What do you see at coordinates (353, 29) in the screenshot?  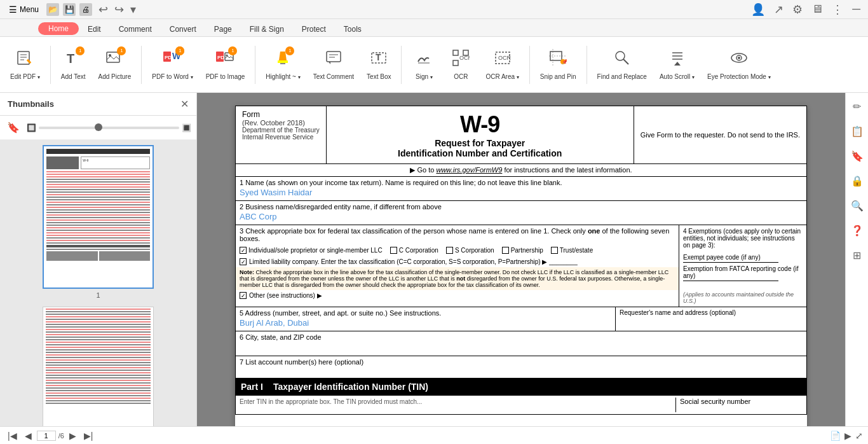 I see `tab-tools: Tools` at bounding box center [353, 29].